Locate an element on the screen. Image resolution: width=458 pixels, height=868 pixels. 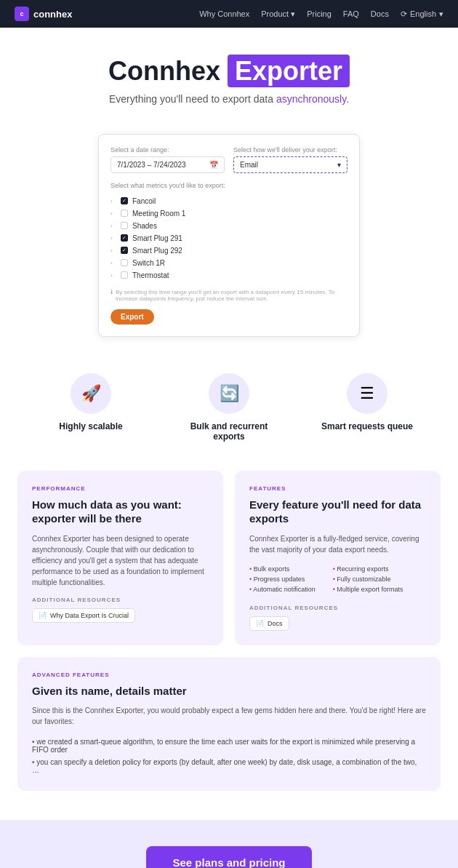
advanced-title: Given its name, details matter is located at coordinates (229, 691).